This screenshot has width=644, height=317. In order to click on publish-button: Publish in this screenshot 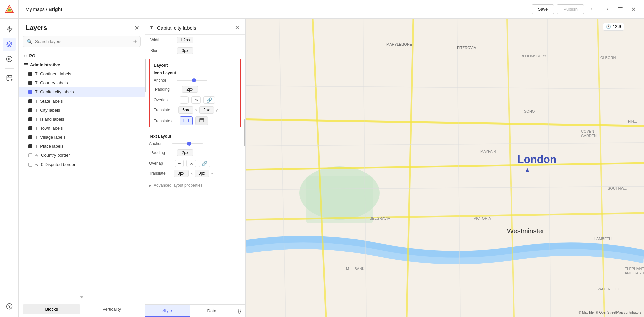, I will do `click(570, 9)`.